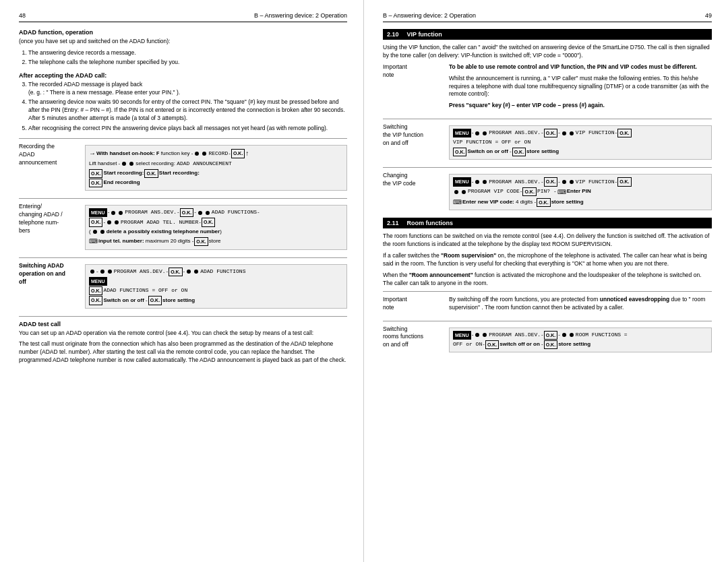 This screenshot has width=728, height=562. I want to click on switching-room-label: Switchingrooms functionson and off, so click(413, 340).